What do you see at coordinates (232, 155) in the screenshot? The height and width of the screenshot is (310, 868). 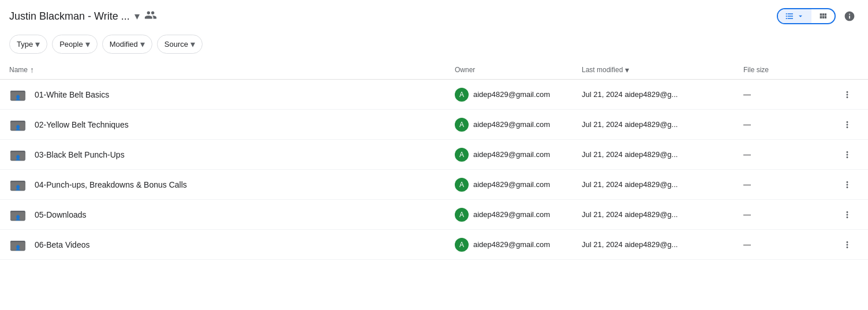 I see `file-name-cell: 👤 03-Black Belt Punch-Ups` at bounding box center [232, 155].